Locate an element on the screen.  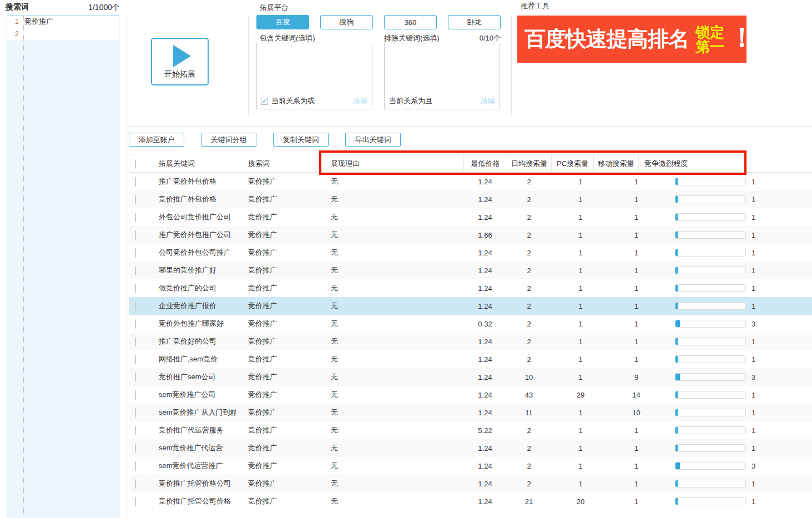
select-all-checkbox is located at coordinates (135, 164).